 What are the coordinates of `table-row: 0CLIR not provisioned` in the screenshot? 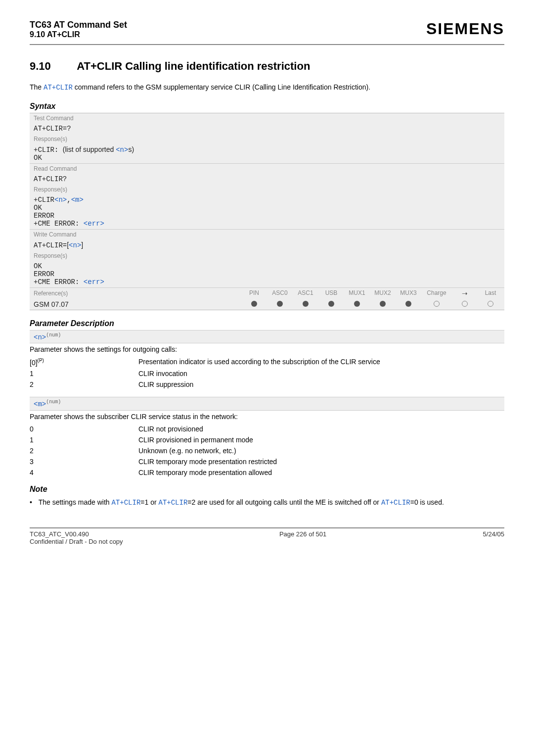 It's located at (267, 429).